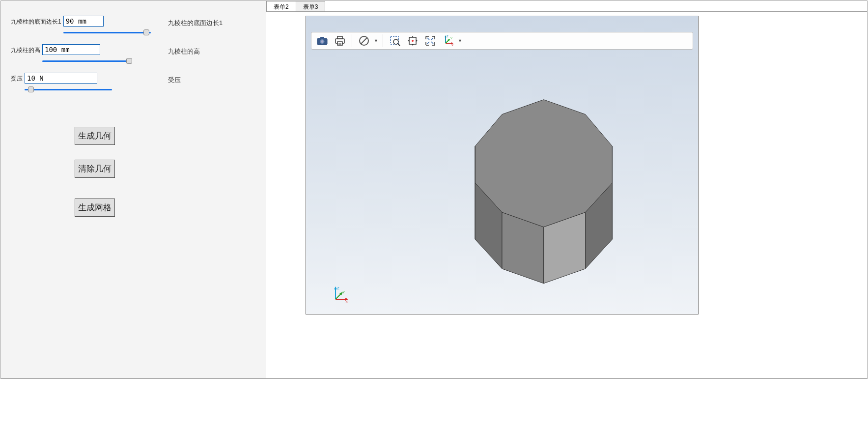 Image resolution: width=868 pixels, height=427 pixels. What do you see at coordinates (502, 41) in the screenshot?
I see `viewport-toolbar: ▼ ZYX ▼` at bounding box center [502, 41].